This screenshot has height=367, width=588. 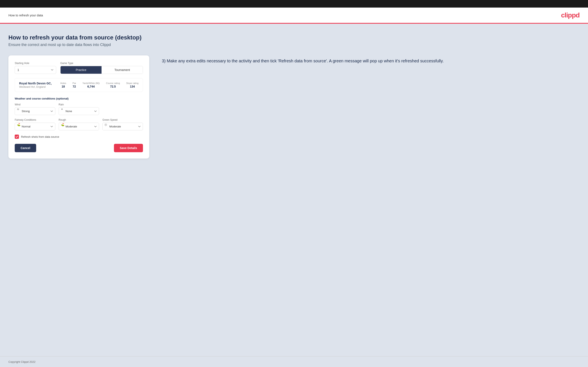 I want to click on spacer, so click(x=122, y=109).